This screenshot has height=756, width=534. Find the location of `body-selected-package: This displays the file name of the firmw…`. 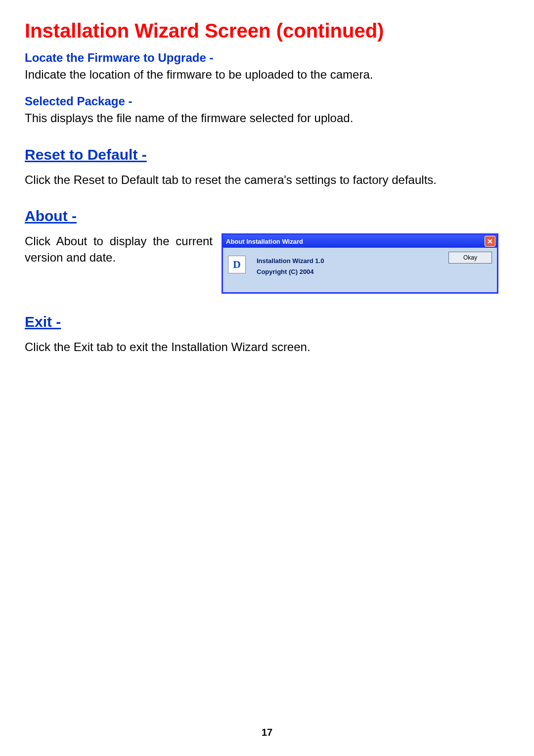

body-selected-package: This displays the file name of the firmw… is located at coordinates (267, 118).